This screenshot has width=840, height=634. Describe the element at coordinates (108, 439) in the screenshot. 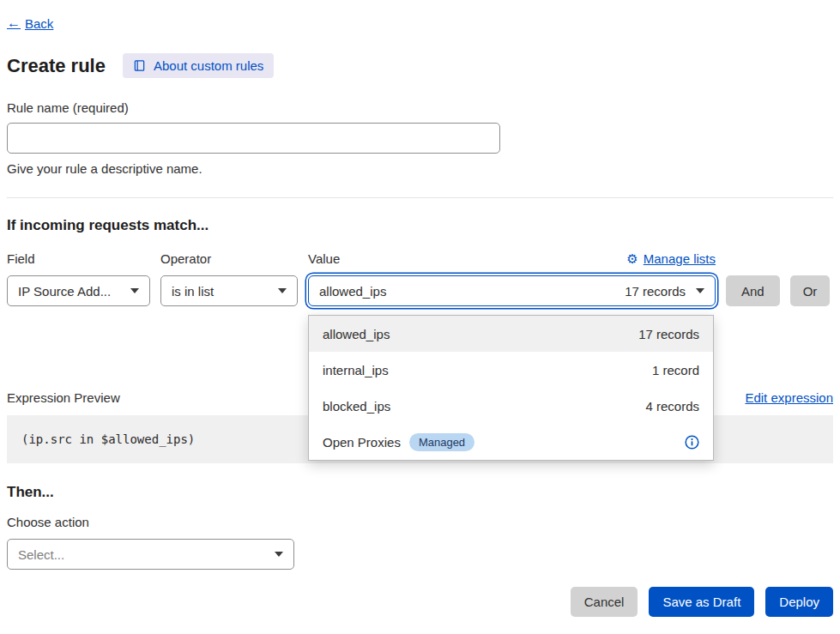

I see `expression-code: (ip.src in $allowed_ips)` at that location.